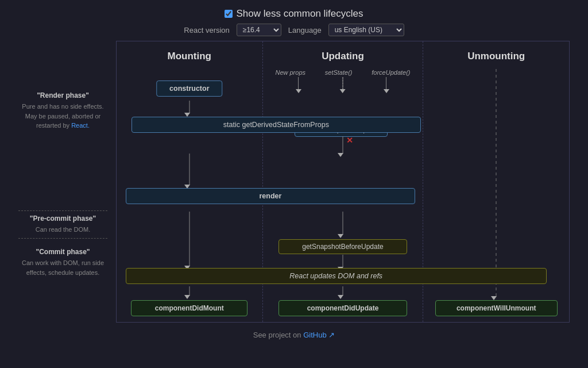  What do you see at coordinates (259, 30) in the screenshot?
I see `react-version-select: ≥16.4` at bounding box center [259, 30].